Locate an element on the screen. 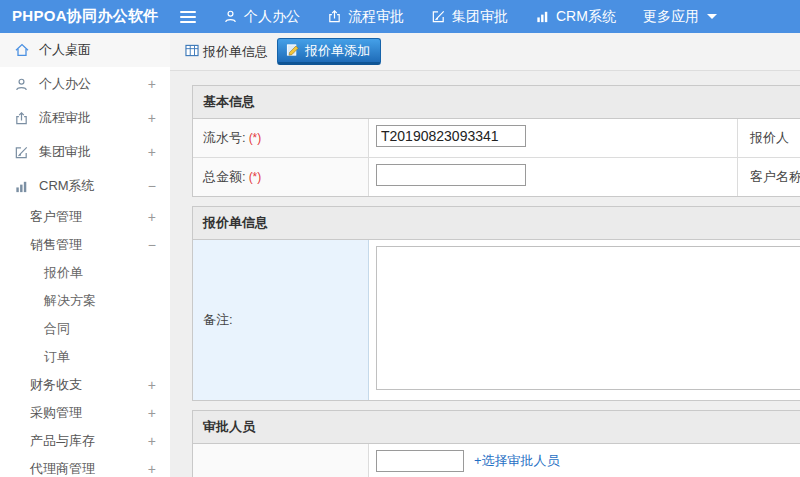 Image resolution: width=800 pixels, height=477 pixels. choose-approver-link: +选择审批人员 is located at coordinates (517, 461).